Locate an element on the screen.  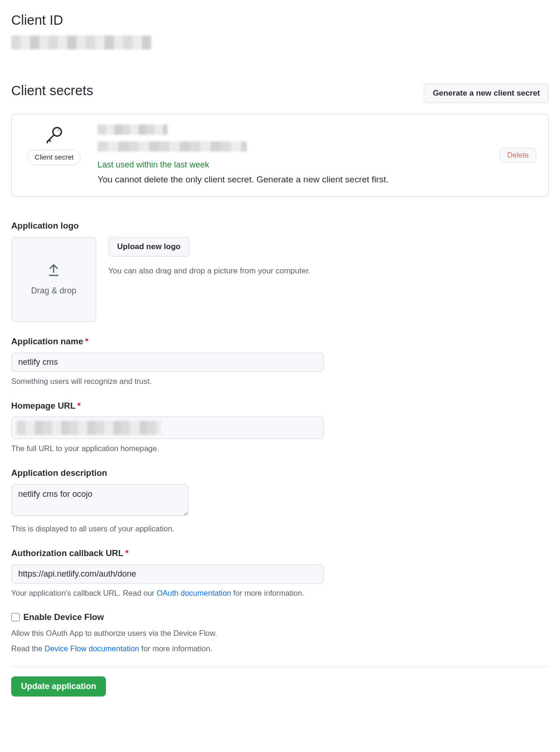
homepage-url-input is located at coordinates (168, 428).